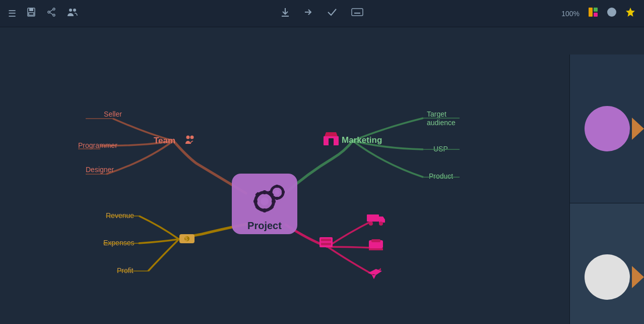 Image resolution: width=644 pixels, height=324 pixels. What do you see at coordinates (607, 189) in the screenshot?
I see `right-panel` at bounding box center [607, 189].